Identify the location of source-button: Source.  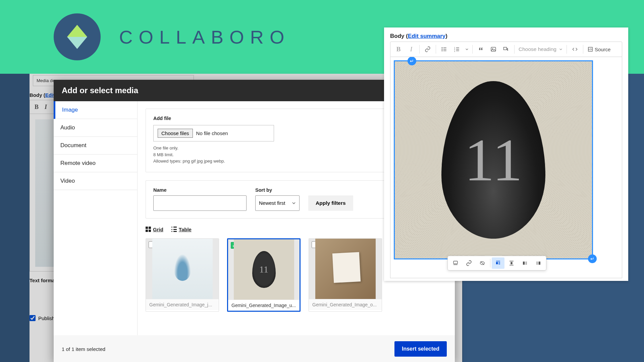
(599, 49).